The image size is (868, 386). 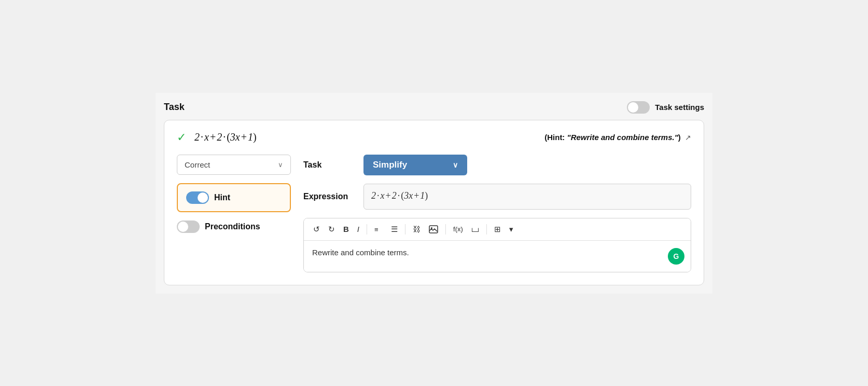 I want to click on expression-display: 2x23x1, so click(x=365, y=137).